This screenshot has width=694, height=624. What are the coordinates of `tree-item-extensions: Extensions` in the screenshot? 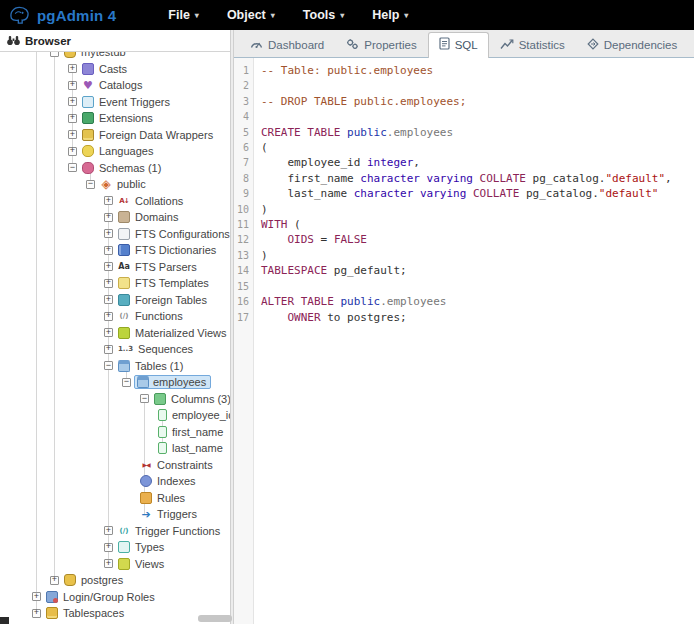 It's located at (115, 118).